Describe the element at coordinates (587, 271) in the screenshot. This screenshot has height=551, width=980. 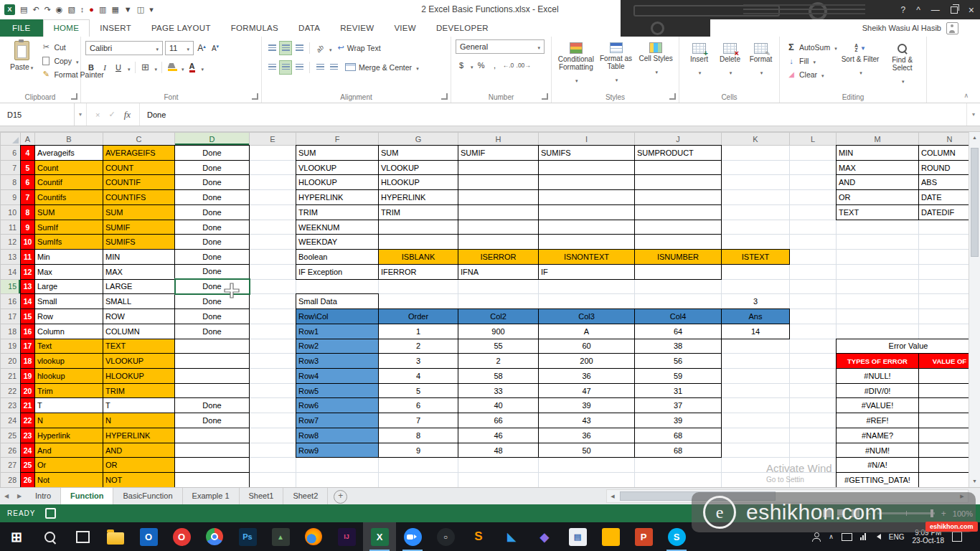
I see `cell-I14: IF` at that location.